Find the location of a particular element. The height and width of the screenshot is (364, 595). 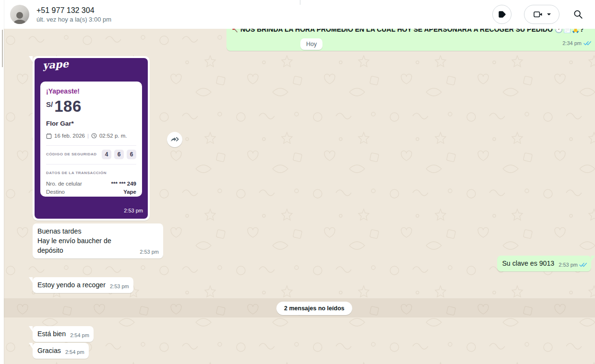

message-incoming: Estoy yendo a recoger 2:53 pm is located at coordinates (83, 285).